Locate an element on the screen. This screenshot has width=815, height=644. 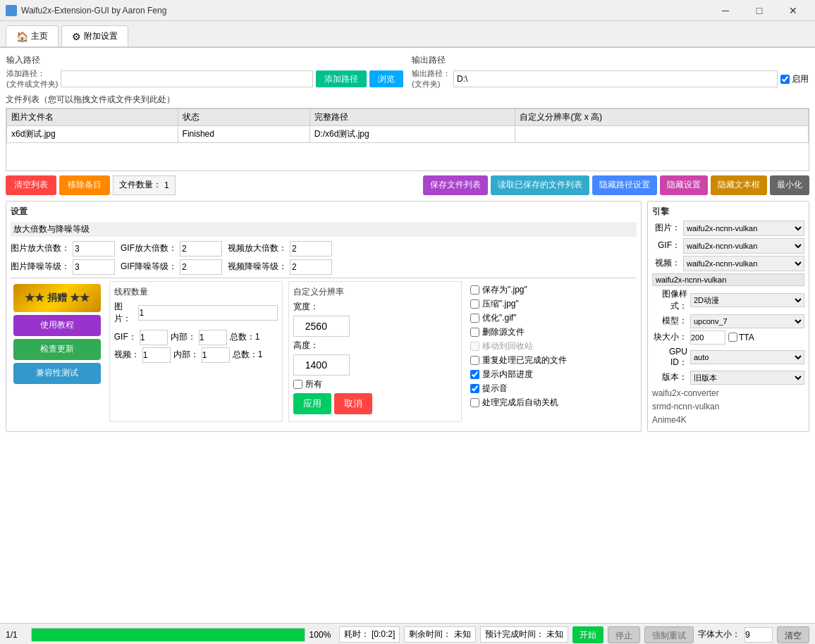
video-noise-input is located at coordinates (311, 267).